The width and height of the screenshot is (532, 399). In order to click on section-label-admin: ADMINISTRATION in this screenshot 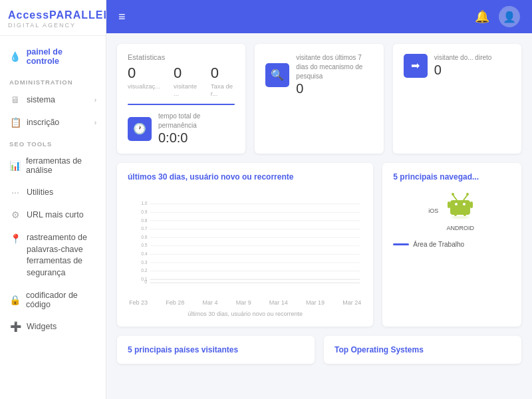, I will do `click(53, 80)`.